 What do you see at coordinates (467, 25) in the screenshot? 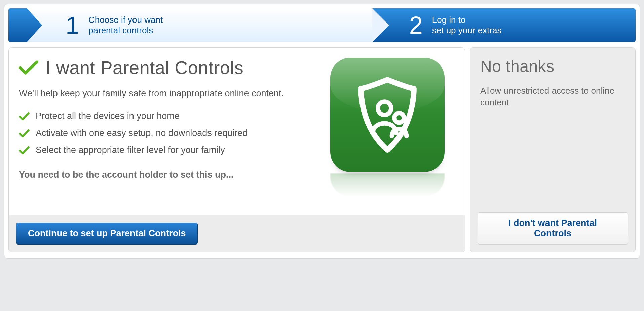
I see `step-2-label: Log in to set up your extras` at bounding box center [467, 25].